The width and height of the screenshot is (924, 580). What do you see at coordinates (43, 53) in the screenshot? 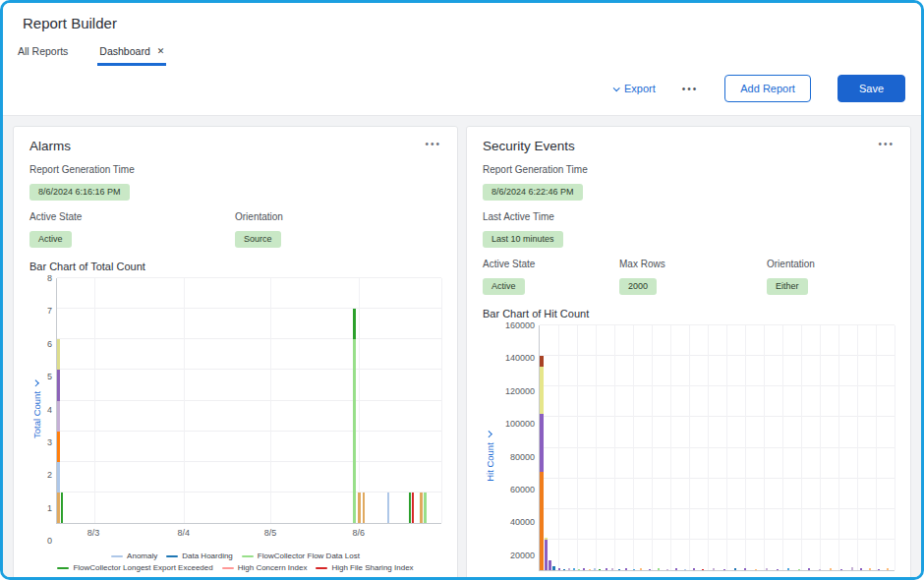
I see `tab-all-reports: All Reports` at bounding box center [43, 53].